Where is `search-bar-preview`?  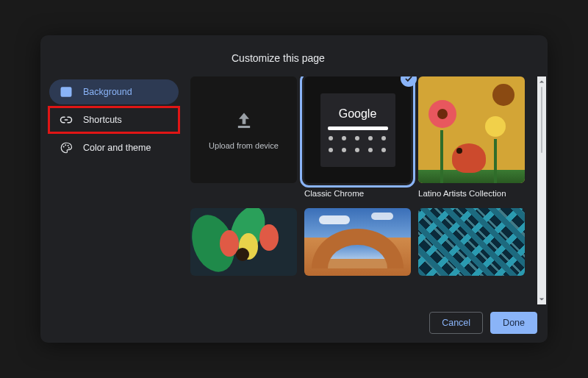
search-bar-preview is located at coordinates (358, 128).